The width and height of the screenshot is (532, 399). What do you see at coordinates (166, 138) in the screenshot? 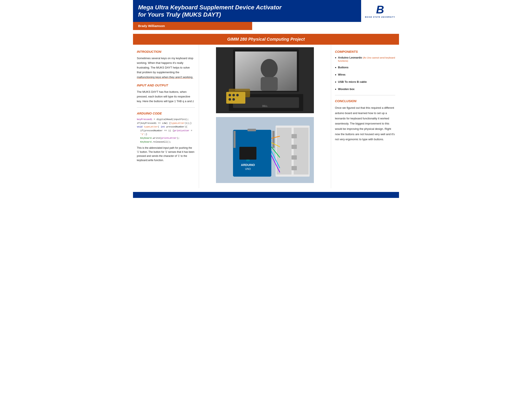
I see `code-line-5: Keyboard.write(printLetter);` at bounding box center [166, 138].